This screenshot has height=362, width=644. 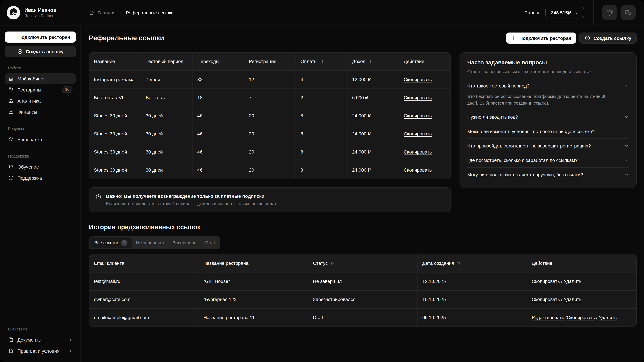 What do you see at coordinates (608, 38) in the screenshot?
I see `create-link-button: Создать ссылку` at bounding box center [608, 38].